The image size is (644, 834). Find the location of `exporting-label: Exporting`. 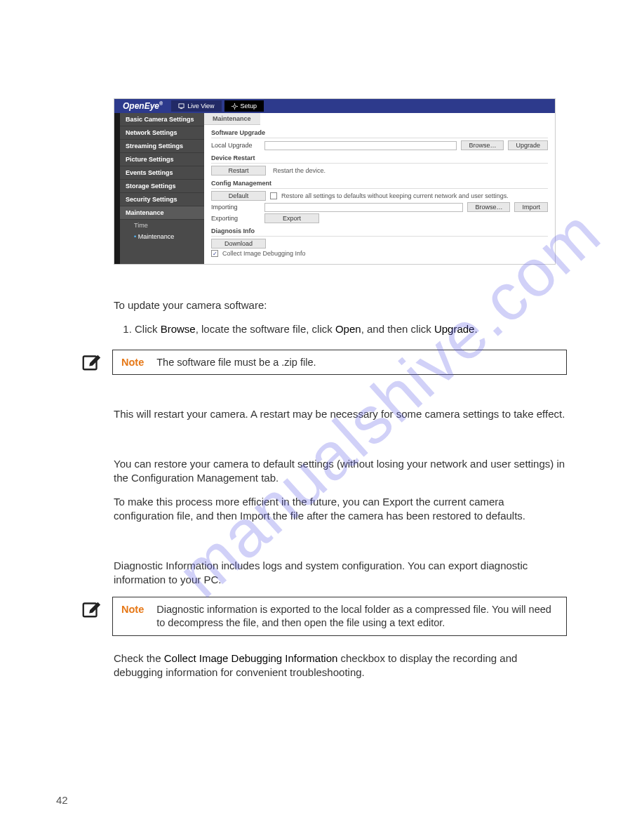

exporting-label: Exporting is located at coordinates (236, 218).